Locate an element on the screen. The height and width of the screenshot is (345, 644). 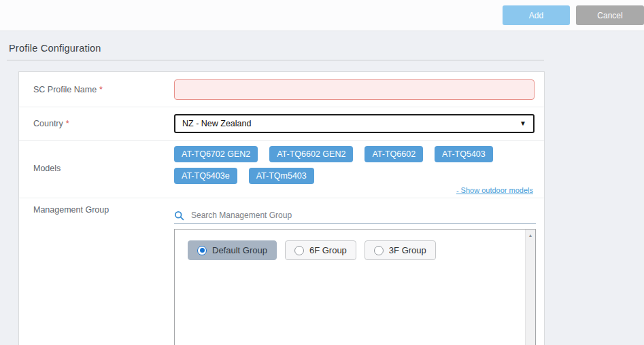
sc-profile-name-row: SC Profile Name* is located at coordinates (282, 90).